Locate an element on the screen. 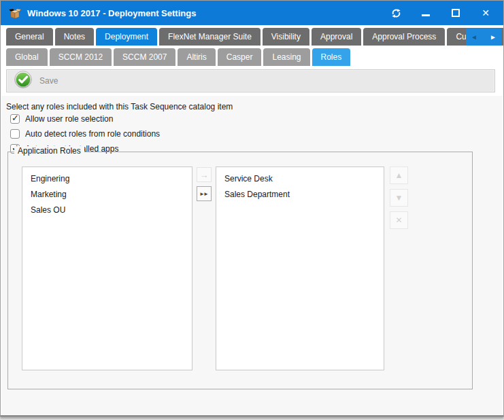  list-item: Marketing is located at coordinates (110, 194).